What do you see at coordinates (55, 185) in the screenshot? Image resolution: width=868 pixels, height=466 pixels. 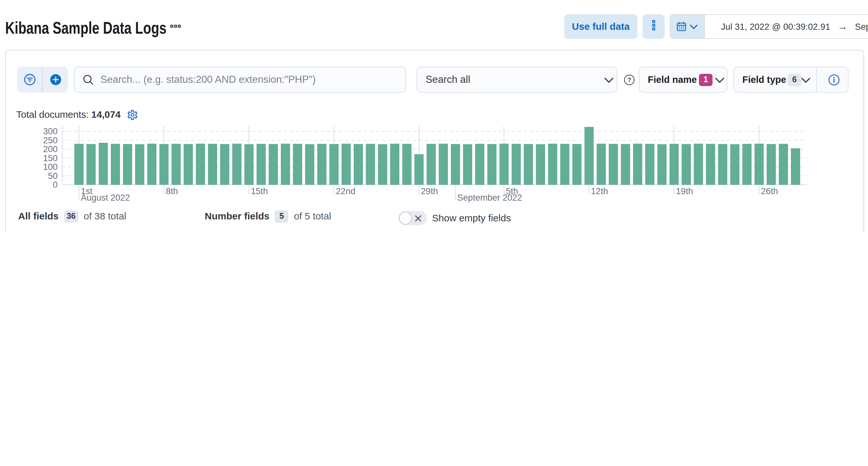 I see `svg-text: 0` at bounding box center [55, 185].